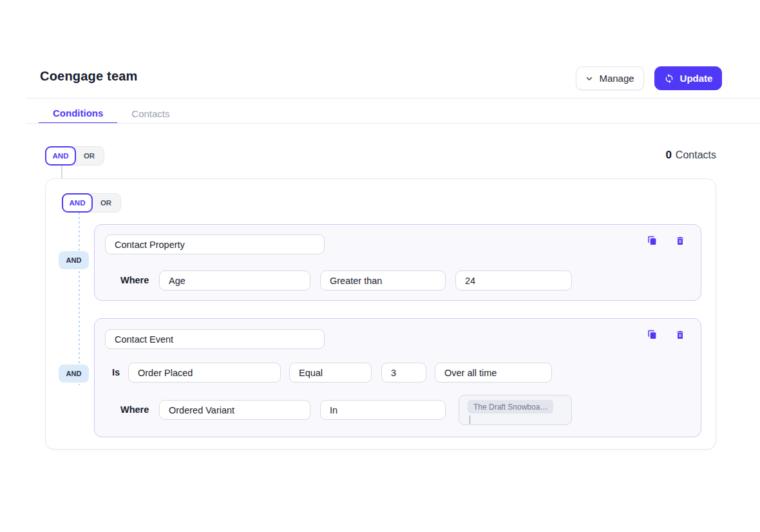  What do you see at coordinates (215, 339) in the screenshot?
I see `condition-type-select: Contact Event` at bounding box center [215, 339].